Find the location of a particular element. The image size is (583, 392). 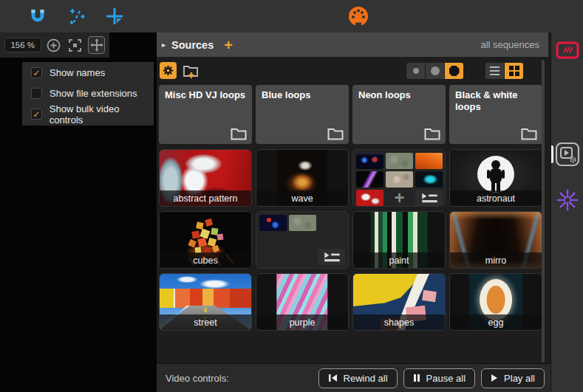

video-tile-egg: egg is located at coordinates (496, 302).